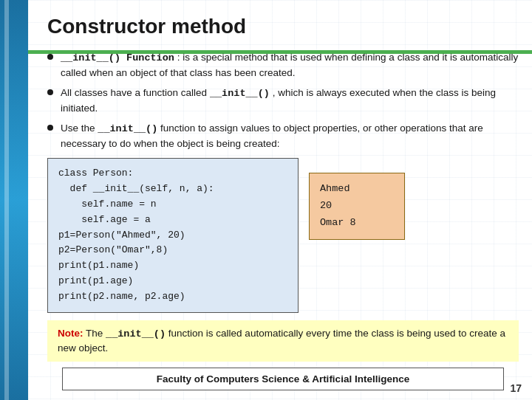 Image resolution: width=532 pixels, height=400 pixels. I want to click on code-line-3: self.name = n, so click(173, 205).